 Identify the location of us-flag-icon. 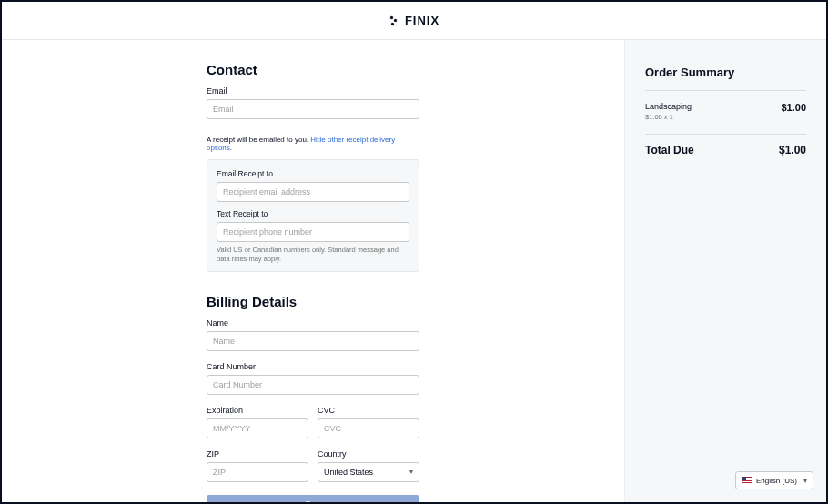
(747, 480).